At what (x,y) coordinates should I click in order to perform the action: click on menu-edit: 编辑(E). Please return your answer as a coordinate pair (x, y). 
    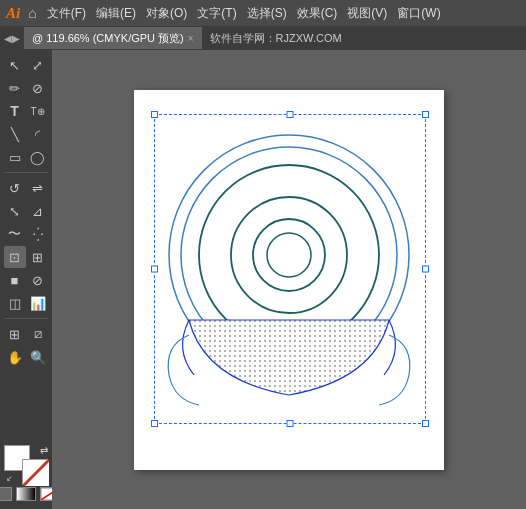
    Looking at the image, I should click on (116, 14).